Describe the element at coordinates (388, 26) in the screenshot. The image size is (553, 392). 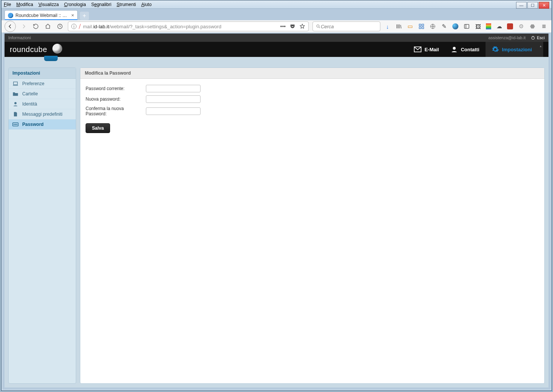
I see `downloads-icon: ↓` at that location.